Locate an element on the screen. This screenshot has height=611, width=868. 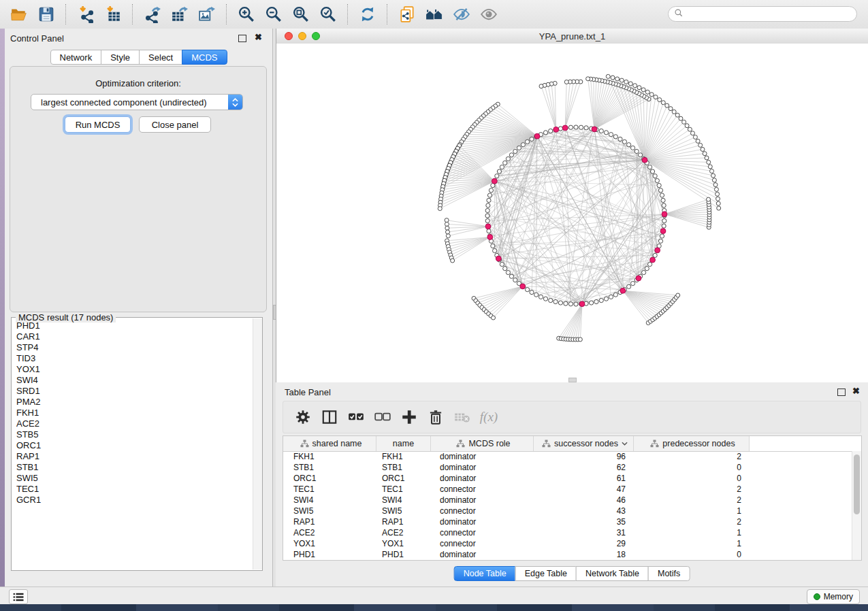
close-panel-button: Close panel is located at coordinates (175, 125).